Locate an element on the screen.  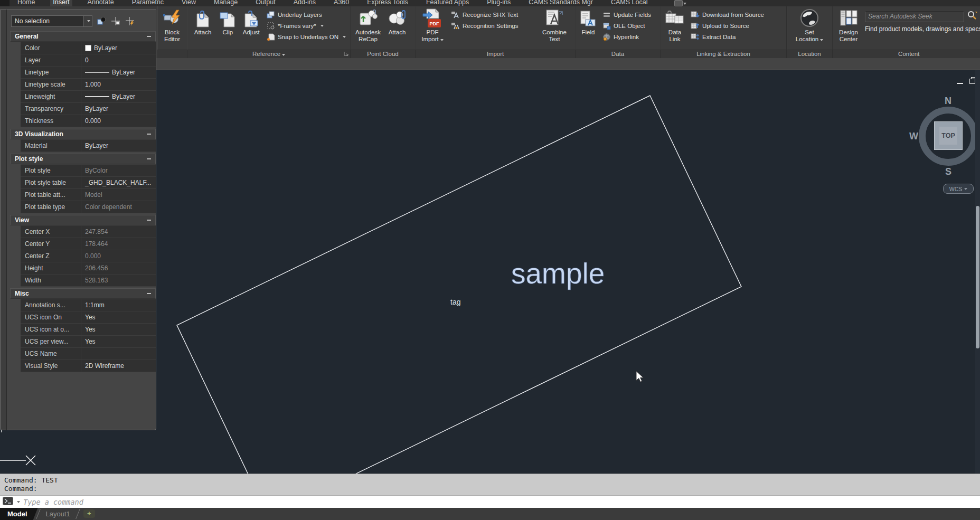
sample-text-entity: sample is located at coordinates (558, 273).